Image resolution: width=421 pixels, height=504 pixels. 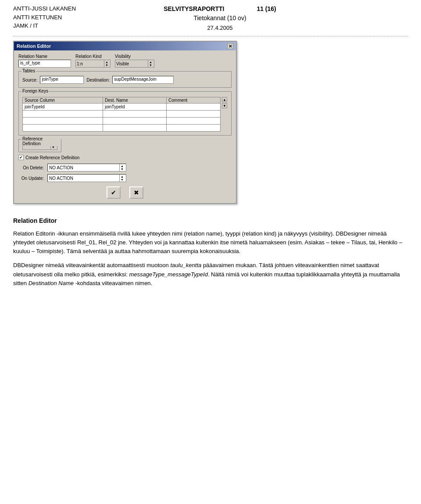 I want to click on header-center: SELVITYSRAPORTTI 11 (16) Tietokannat (10…, so click(x=220, y=18).